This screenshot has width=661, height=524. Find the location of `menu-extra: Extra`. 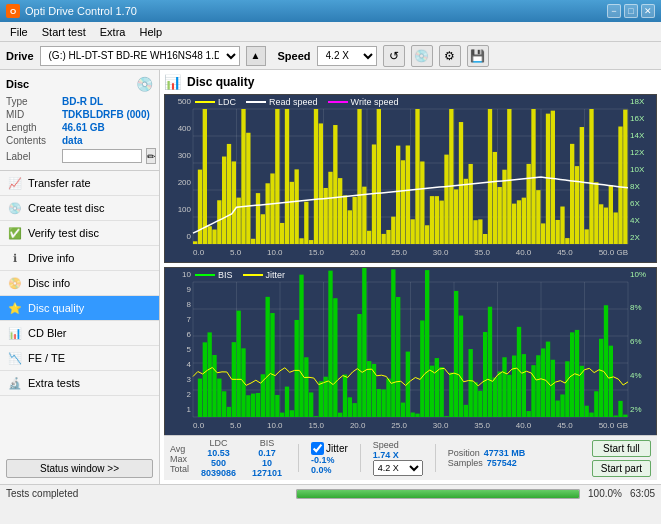

menu-extra: Extra is located at coordinates (113, 32).